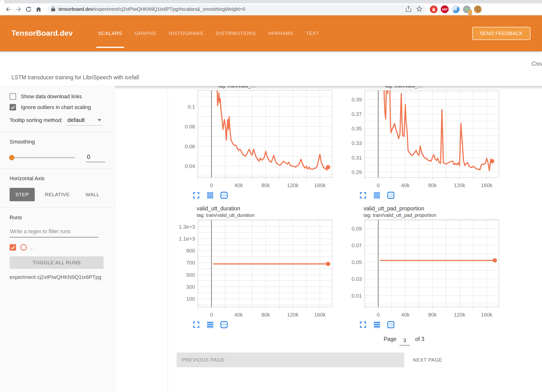 The image size is (542, 392). What do you see at coordinates (13, 247) in the screenshot?
I see `run-checkbox` at bounding box center [13, 247].